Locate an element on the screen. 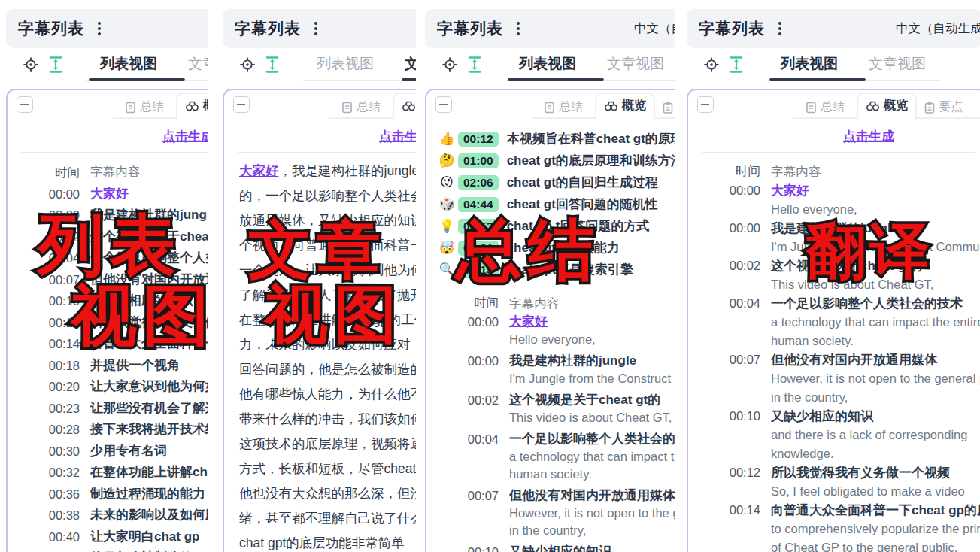  chapter-timestamp-badge: 02:06 is located at coordinates (478, 183).